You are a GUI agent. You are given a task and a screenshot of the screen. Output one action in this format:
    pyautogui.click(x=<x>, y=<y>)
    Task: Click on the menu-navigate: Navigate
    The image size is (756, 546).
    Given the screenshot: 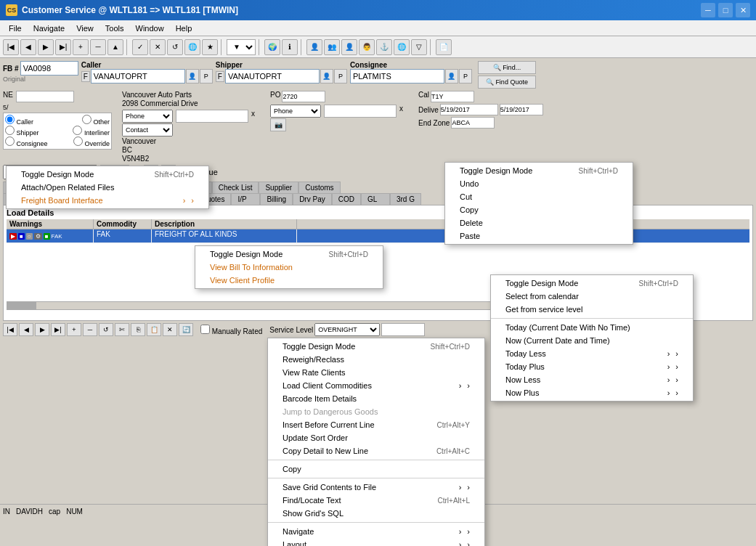 What is the action you would take?
    pyautogui.click(x=49, y=28)
    